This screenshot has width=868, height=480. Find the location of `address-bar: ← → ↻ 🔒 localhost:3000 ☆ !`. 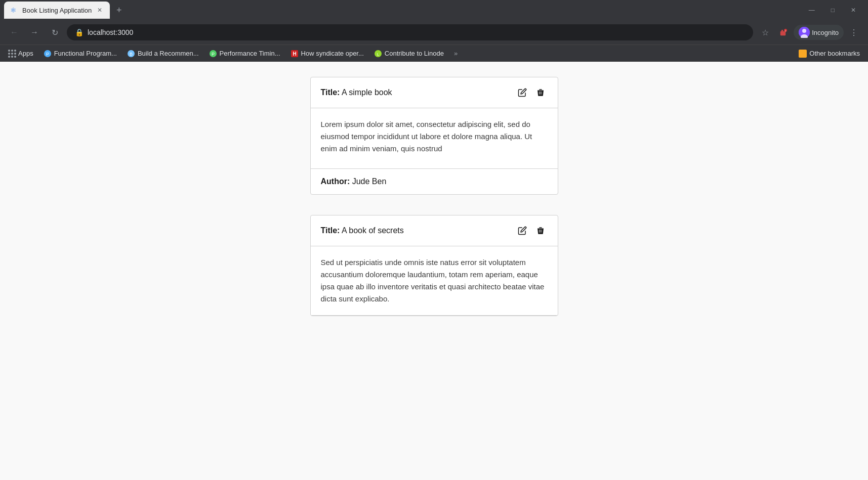

address-bar: ← → ↻ 🔒 localhost:3000 ☆ ! is located at coordinates (434, 32).